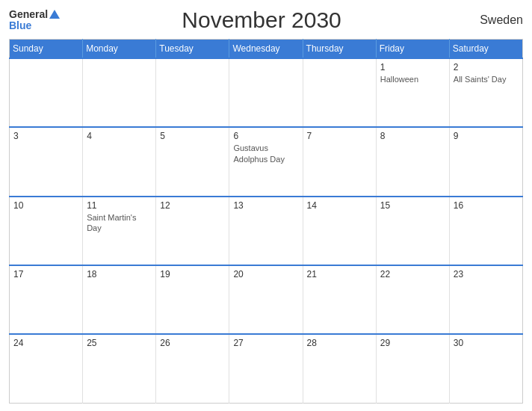 This screenshot has height=411, width=532. Describe the element at coordinates (55, 14) in the screenshot. I see `logo-triangle-icon` at that location.